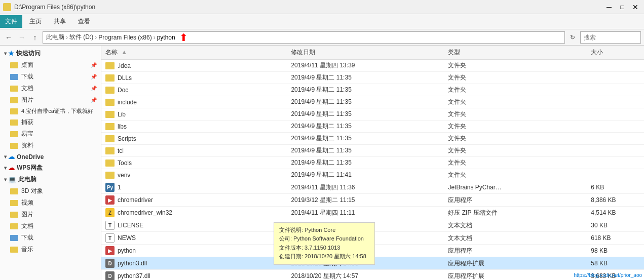 The height and width of the screenshot is (280, 644). Describe the element at coordinates (608, 275) in the screenshot. I see `watermark: https://blog.csdn.net/prior_aoo` at that location.